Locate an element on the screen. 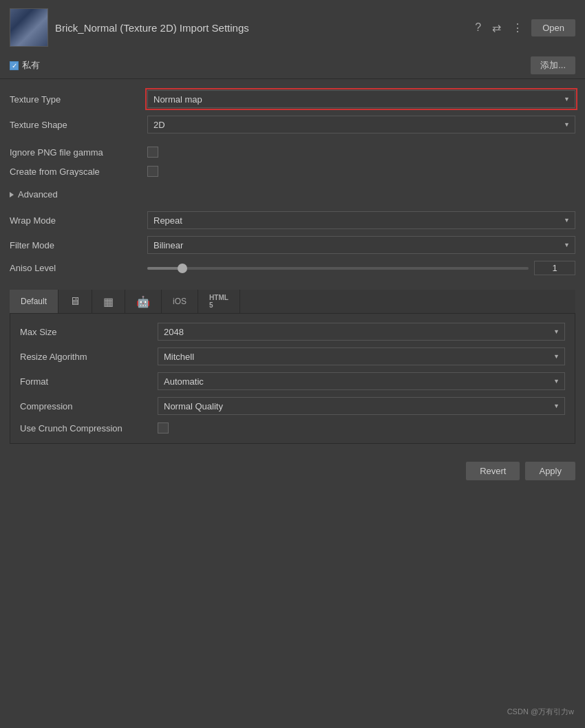 This screenshot has height=728, width=585. wrap-mode-label: Wrap Mode is located at coordinates (78, 220).